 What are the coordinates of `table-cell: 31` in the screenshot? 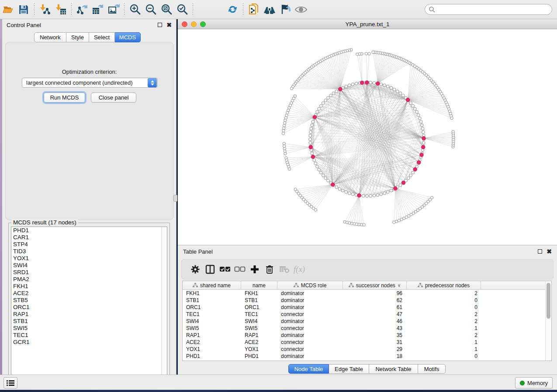 It's located at (375, 342).